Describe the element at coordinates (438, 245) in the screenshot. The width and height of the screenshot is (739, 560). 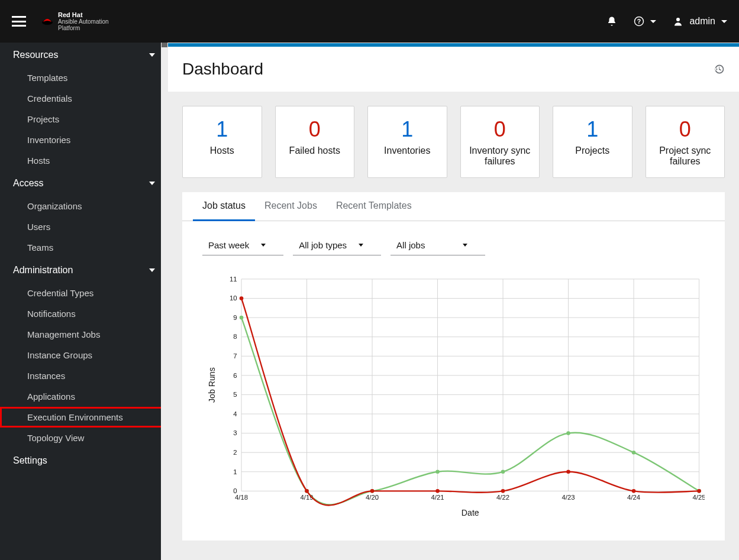
I see `filter-2: All jobs` at that location.